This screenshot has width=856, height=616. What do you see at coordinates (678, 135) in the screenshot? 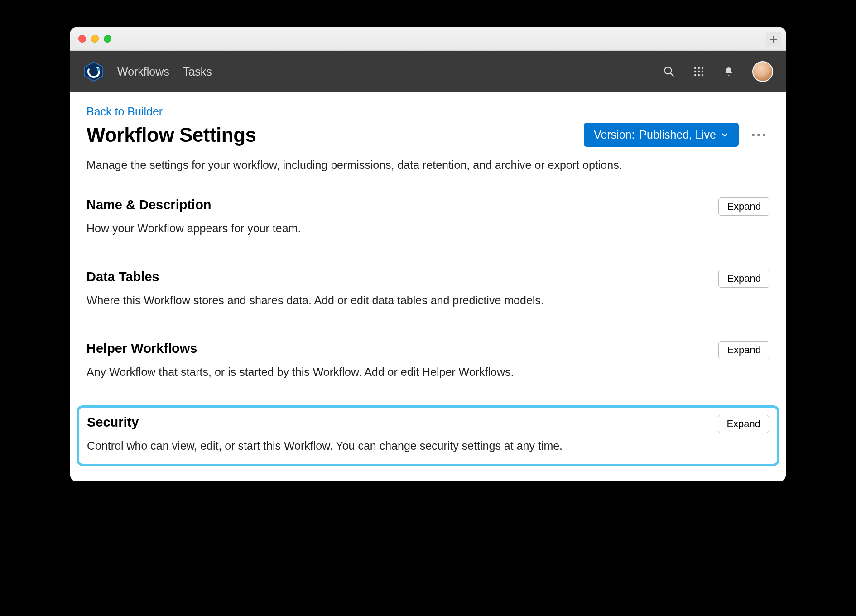
I see `version-value: Published, Live` at bounding box center [678, 135].